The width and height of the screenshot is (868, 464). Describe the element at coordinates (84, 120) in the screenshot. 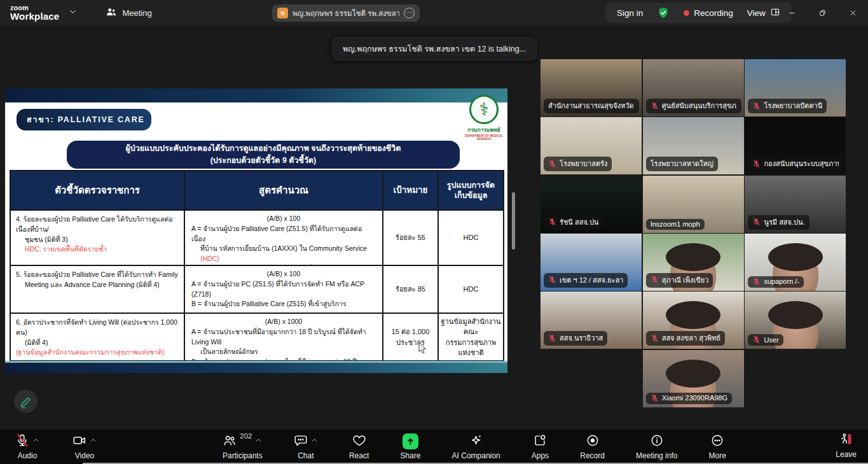

I see `slide-branch-label: สาขา: PALLIATIVE CARE` at that location.